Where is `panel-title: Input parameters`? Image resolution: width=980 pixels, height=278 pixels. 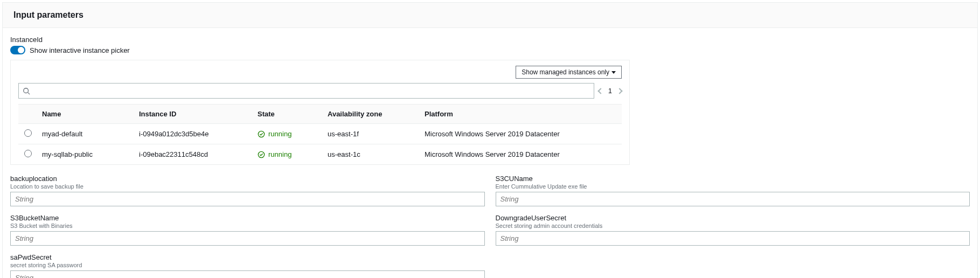
panel-title: Input parameters is located at coordinates (490, 15).